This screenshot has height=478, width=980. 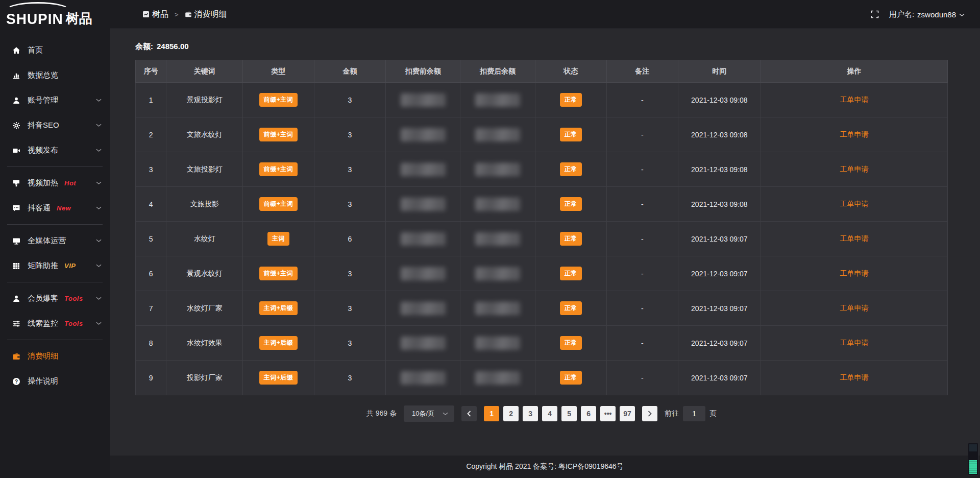 I want to click on masked-balance-before, so click(x=423, y=308).